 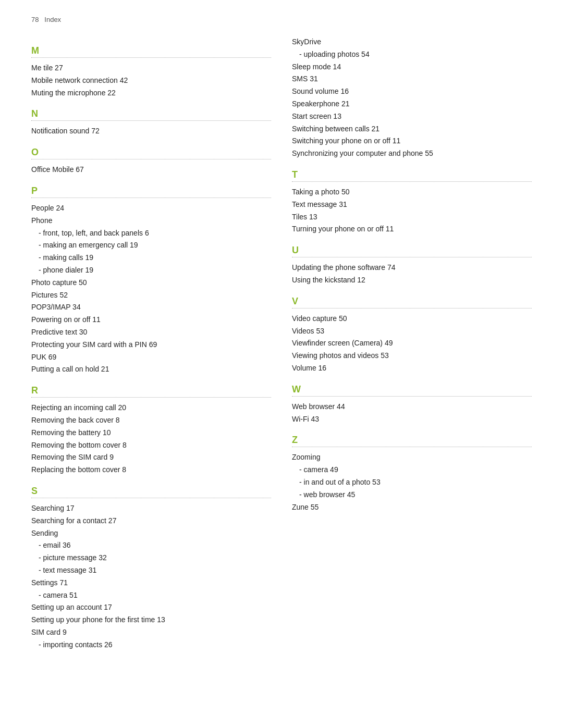 I want to click on section-letter-s: S, so click(x=151, y=491).